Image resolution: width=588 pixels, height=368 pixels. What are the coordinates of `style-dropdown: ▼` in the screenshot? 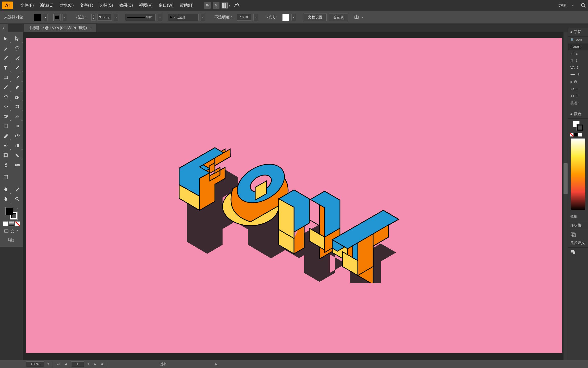 It's located at (294, 17).